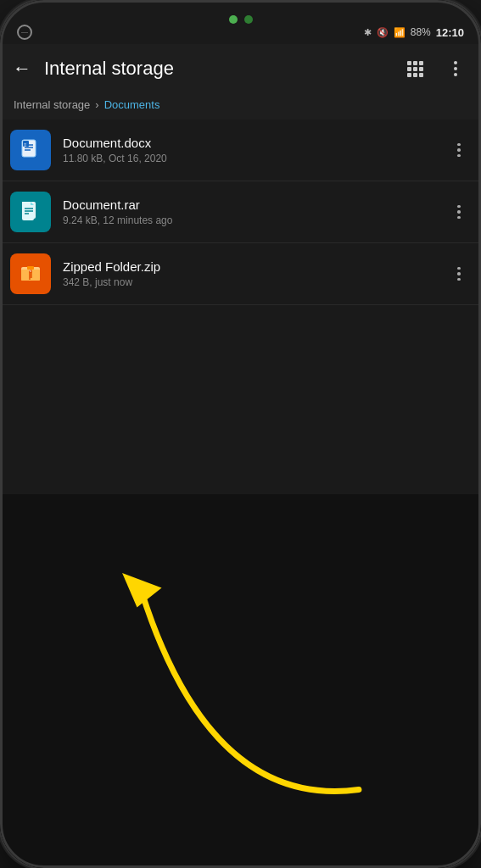  Describe the element at coordinates (253, 142) in the screenshot. I see `file-name: Document.docx` at that location.